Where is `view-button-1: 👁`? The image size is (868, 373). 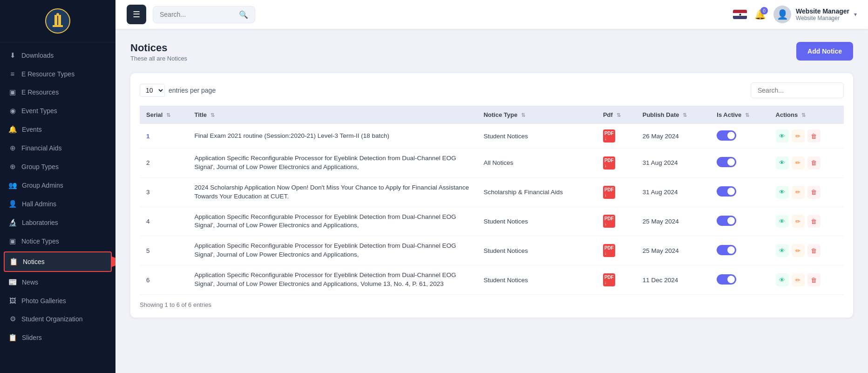
view-button-1: 👁 is located at coordinates (782, 163).